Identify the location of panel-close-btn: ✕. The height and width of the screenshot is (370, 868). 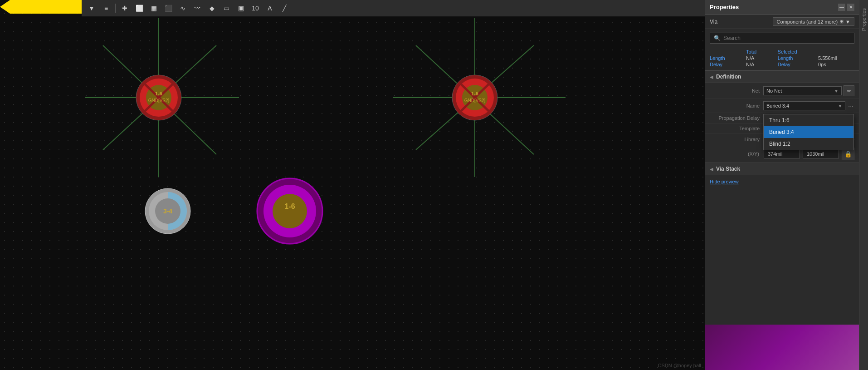
(851, 7).